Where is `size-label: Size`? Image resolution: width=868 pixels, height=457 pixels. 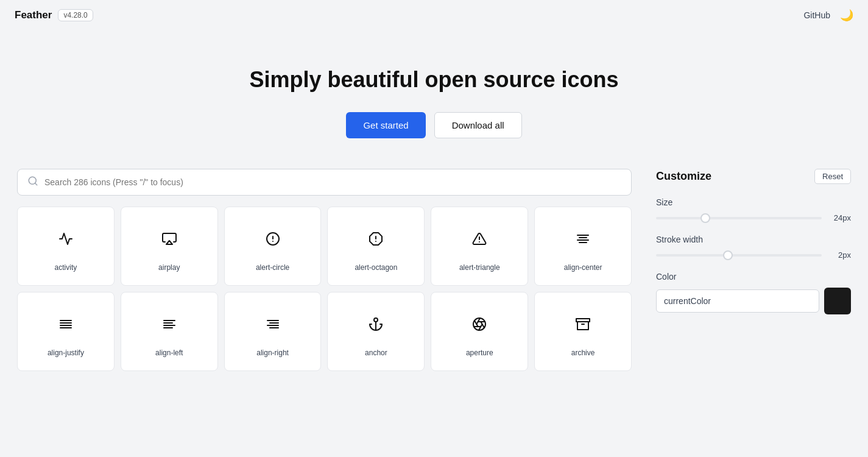 size-label: Size is located at coordinates (753, 202).